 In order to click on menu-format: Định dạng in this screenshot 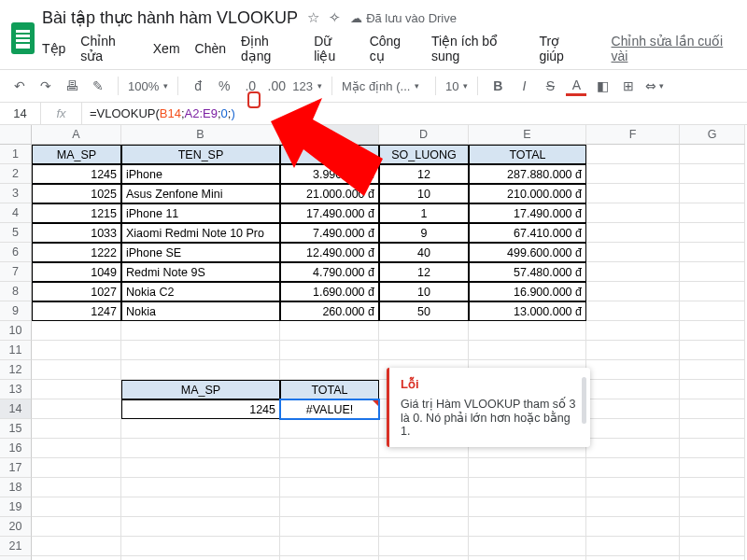, I will do `click(270, 49)`.